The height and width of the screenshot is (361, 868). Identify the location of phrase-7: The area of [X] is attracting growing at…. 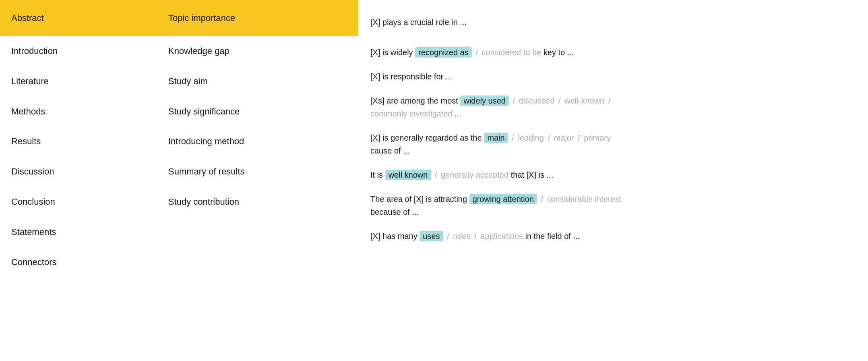
(619, 205).